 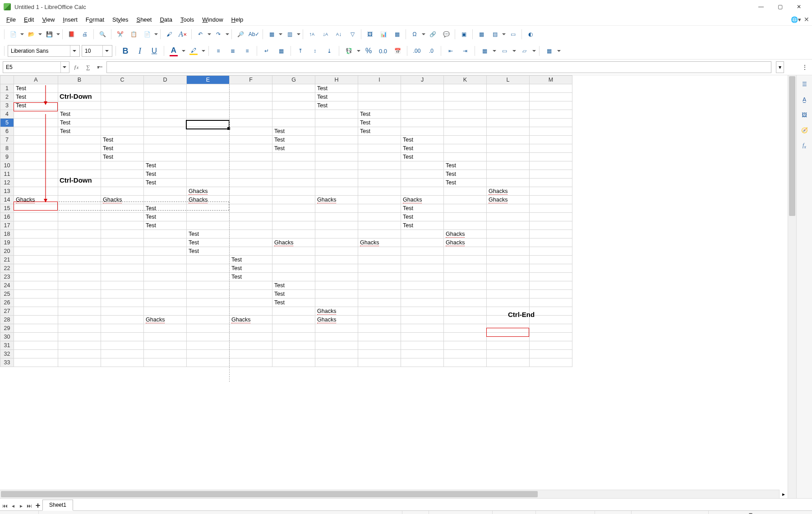 I want to click on cell-J28, so click(x=422, y=320).